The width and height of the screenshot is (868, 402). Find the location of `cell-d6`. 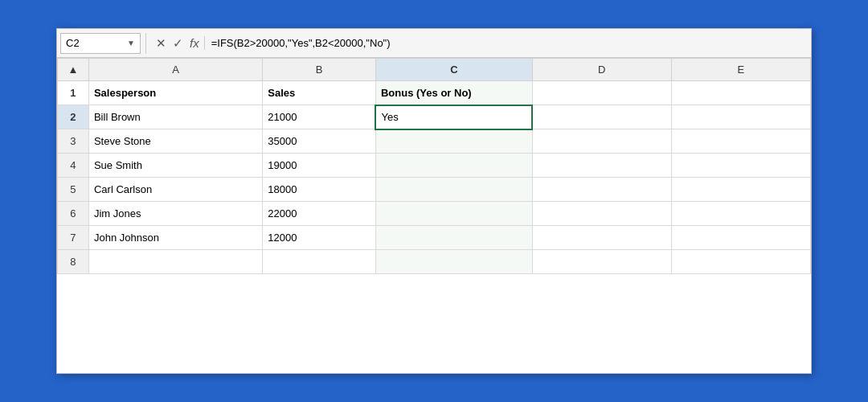

cell-d6 is located at coordinates (601, 214).